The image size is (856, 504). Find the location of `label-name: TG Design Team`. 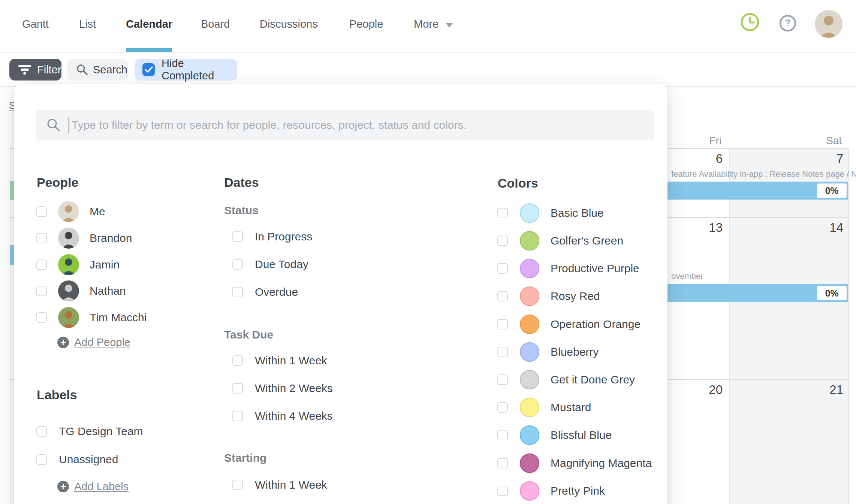

label-name: TG Design Team is located at coordinates (101, 431).